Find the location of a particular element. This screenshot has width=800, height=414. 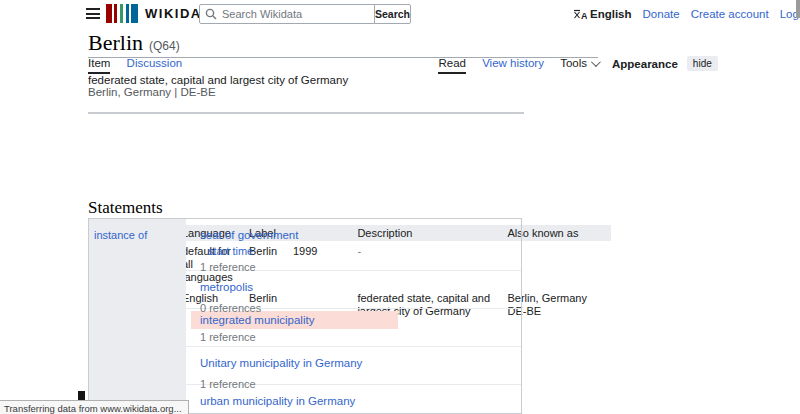

qualifier-property-link: start time is located at coordinates (250, 252).